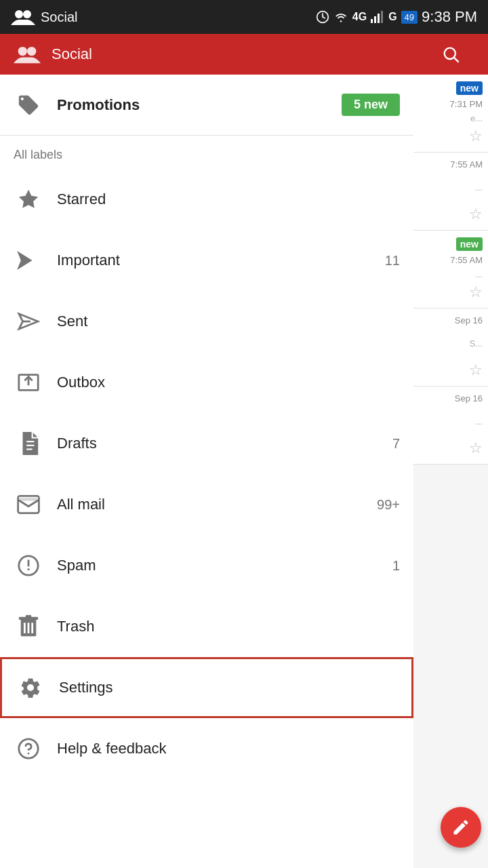  What do you see at coordinates (451, 191) in the screenshot?
I see `email-item: 7:55 AM ... ☆` at bounding box center [451, 191].